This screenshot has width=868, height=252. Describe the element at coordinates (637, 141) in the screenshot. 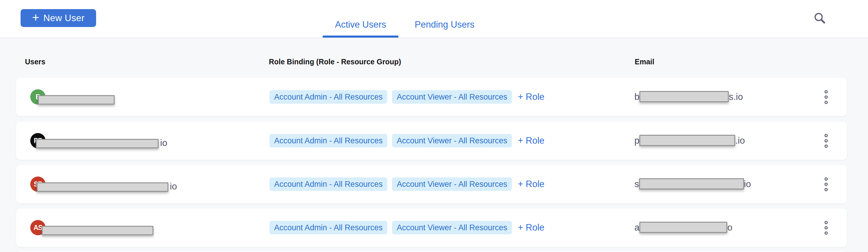

I see `email-visible-prefix: p` at that location.